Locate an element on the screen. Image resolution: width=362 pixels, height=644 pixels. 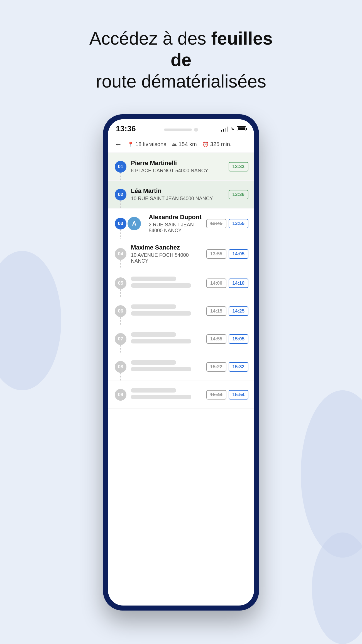
step-col-02: 02 is located at coordinates (121, 195).